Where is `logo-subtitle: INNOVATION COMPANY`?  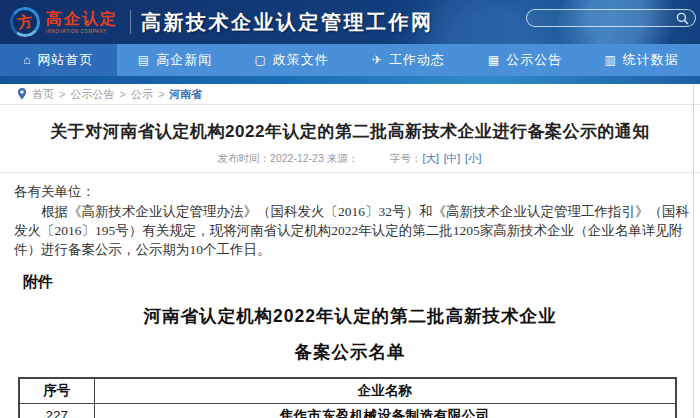
logo-subtitle: INNOVATION COMPANY is located at coordinates (78, 32).